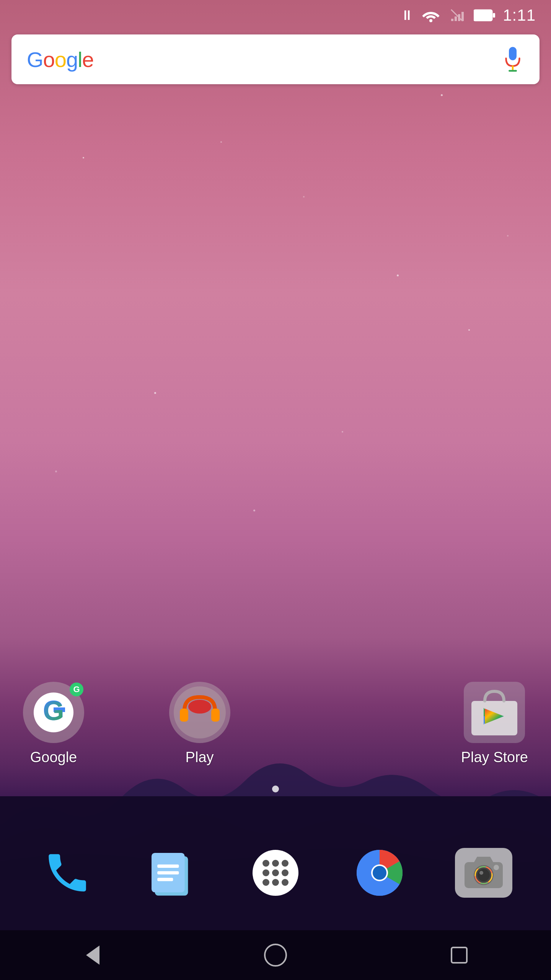 This screenshot has width=551, height=980. I want to click on play-music-app: Play, so click(200, 724).